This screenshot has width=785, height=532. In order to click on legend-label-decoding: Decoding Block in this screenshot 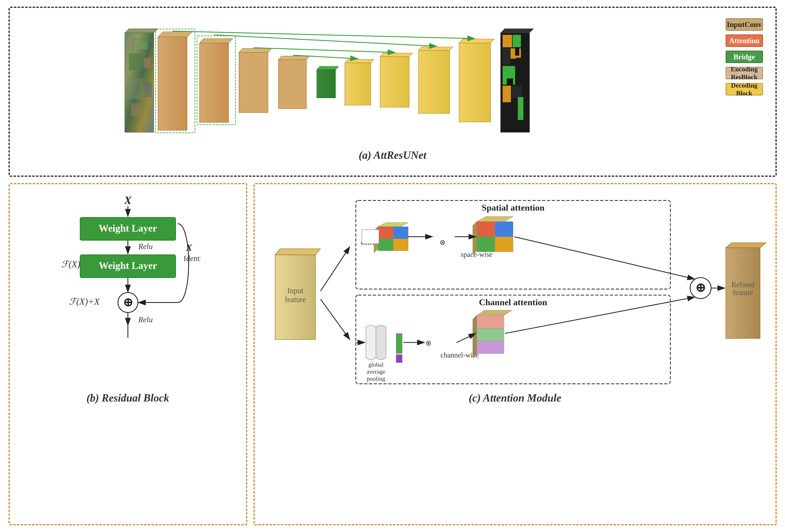, I will do `click(744, 89)`.